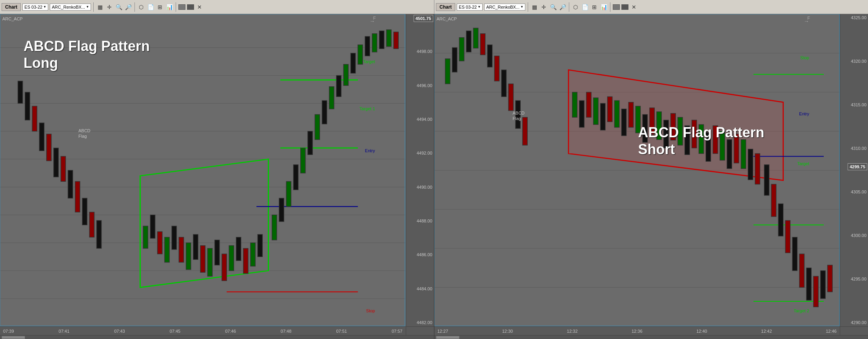 This screenshot has width=868, height=339. Describe the element at coordinates (470, 7) in the screenshot. I see `right-symbol-dropdown: ES 03-22` at that location.